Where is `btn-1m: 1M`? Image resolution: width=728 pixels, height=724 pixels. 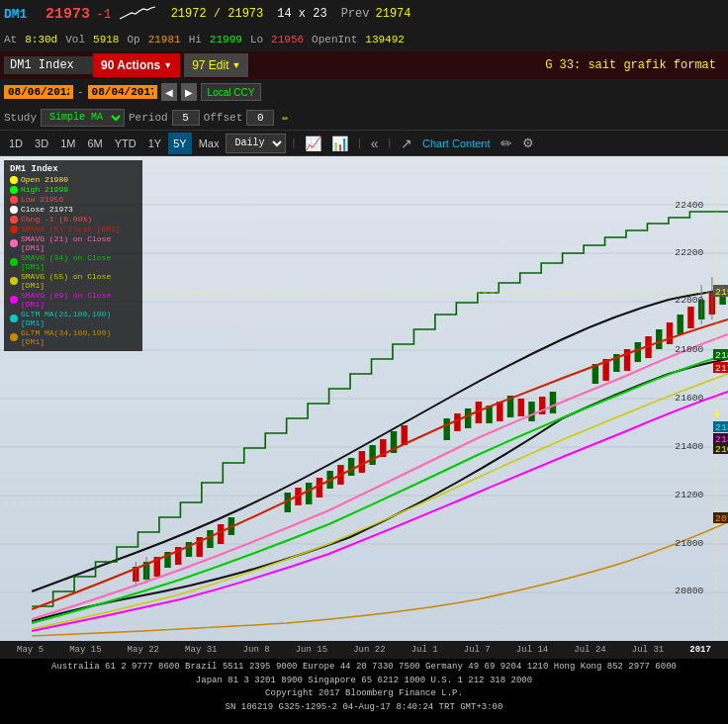 btn-1m: 1M is located at coordinates (67, 143).